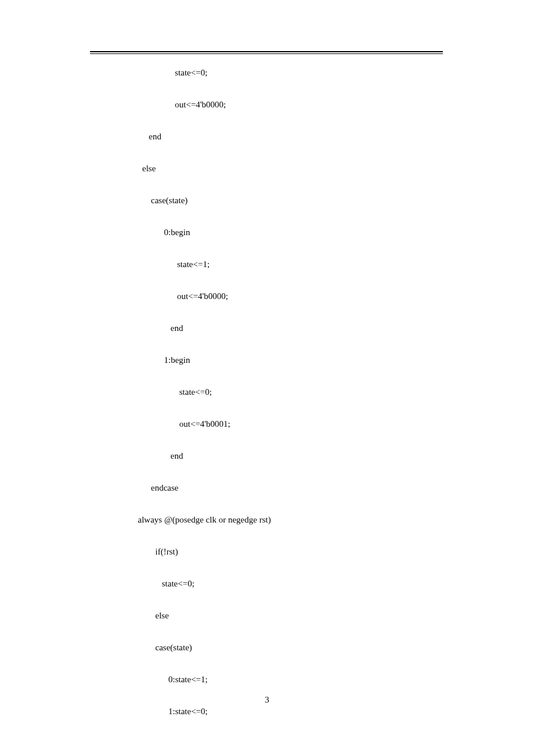  Describe the element at coordinates (266, 552) in the screenshot. I see `code-line: if(!rst)` at that location.